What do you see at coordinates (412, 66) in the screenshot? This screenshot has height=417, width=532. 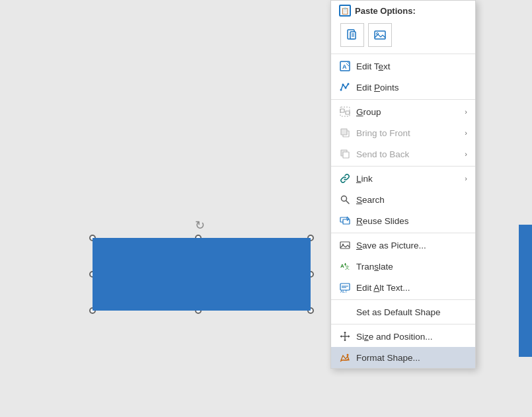 I see `edit-text-label: Edit Text` at bounding box center [412, 66].